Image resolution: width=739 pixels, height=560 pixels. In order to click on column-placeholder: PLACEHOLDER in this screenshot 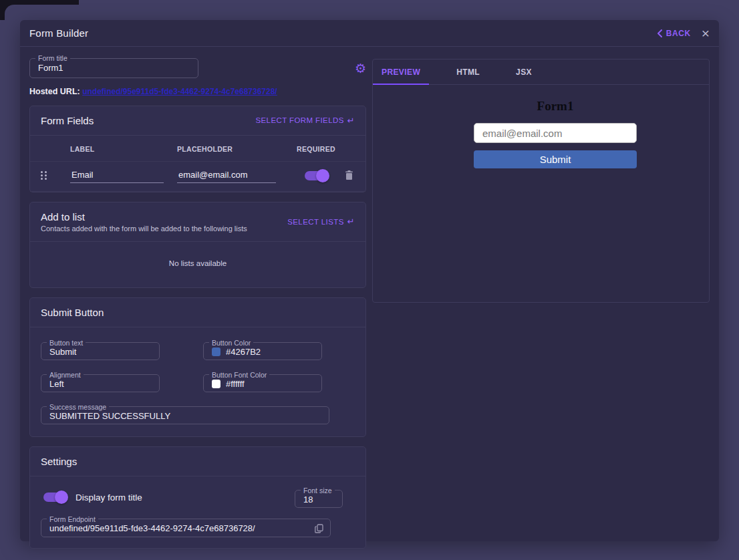, I will do `click(233, 149)`.